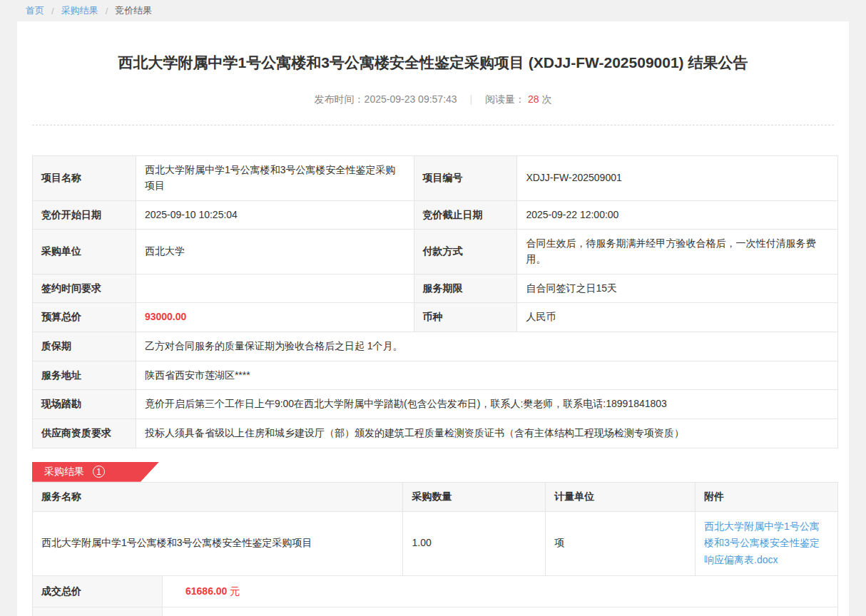 This screenshot has width=866, height=616. What do you see at coordinates (206, 591) in the screenshot?
I see `deal-total-price-amount: 61686.00` at bounding box center [206, 591].